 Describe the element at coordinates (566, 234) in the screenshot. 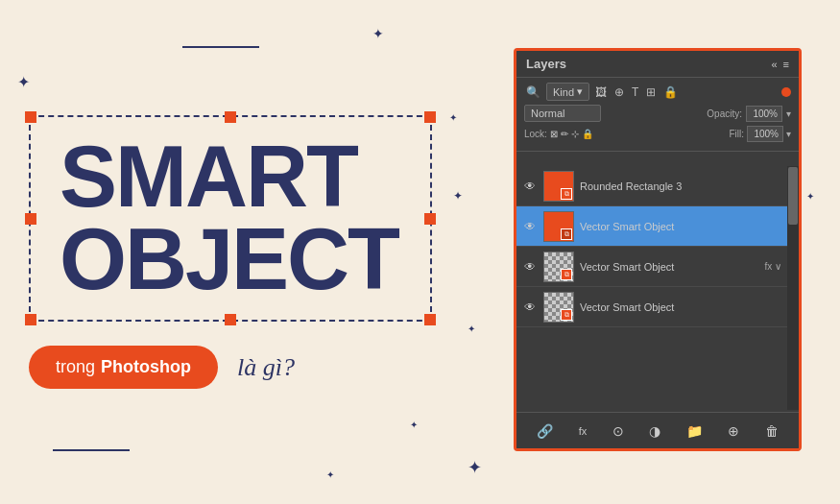

I see `smart-badge-1: ⧉` at that location.